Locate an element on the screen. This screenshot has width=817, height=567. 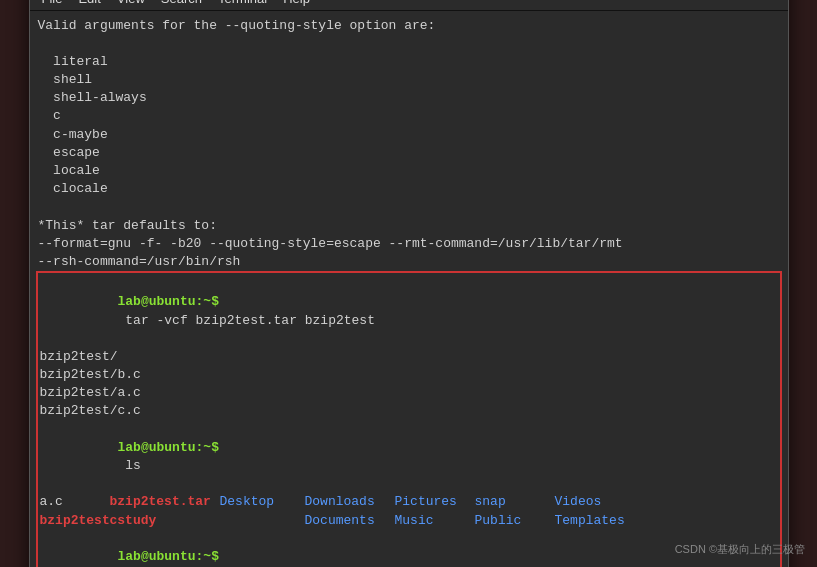
output-line-1: Valid arguments for the --quoting-style … is located at coordinates (409, 26).